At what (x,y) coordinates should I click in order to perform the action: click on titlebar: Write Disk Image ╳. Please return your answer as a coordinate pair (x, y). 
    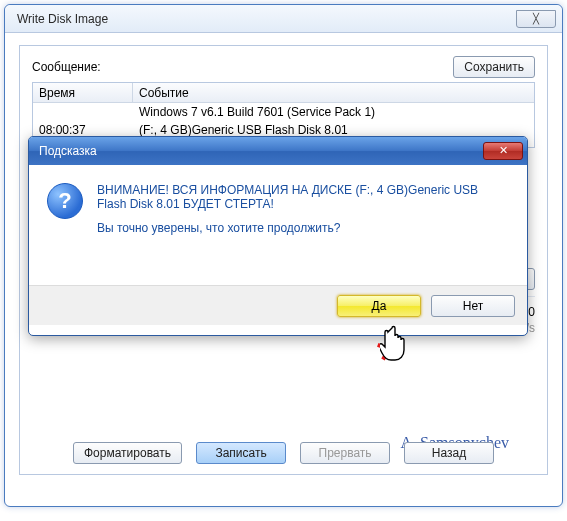
    Looking at the image, I should click on (284, 19).